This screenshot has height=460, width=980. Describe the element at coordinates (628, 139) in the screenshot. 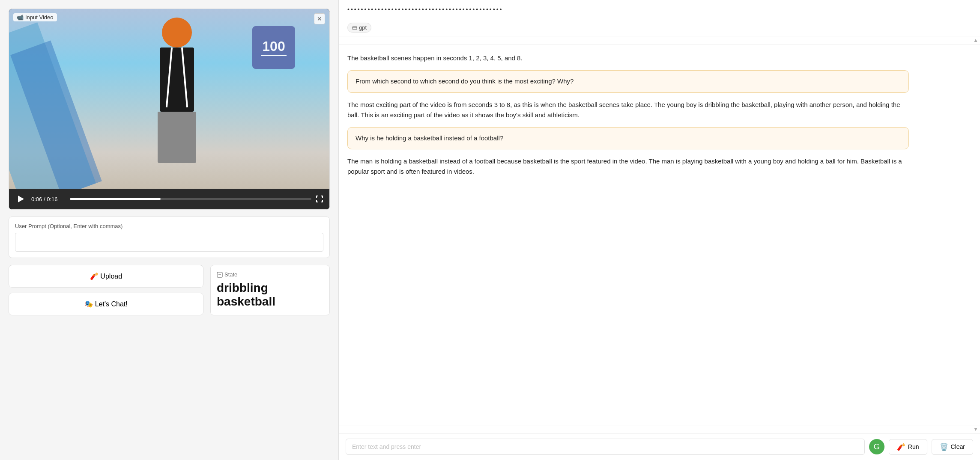

I see `message-4-user: Why is he holding a basketball instead o…` at that location.